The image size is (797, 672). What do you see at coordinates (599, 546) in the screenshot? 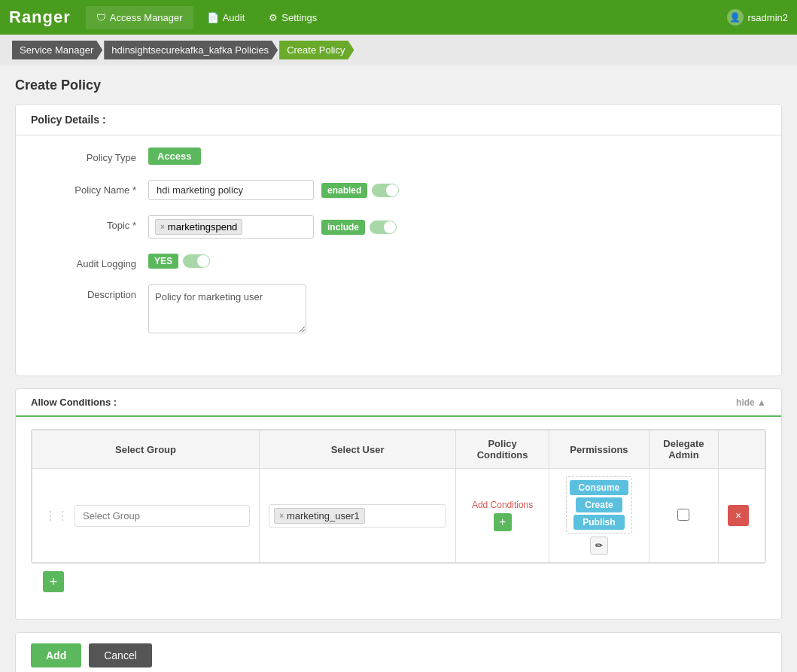
I see `edit-permissions-btn: ✏` at bounding box center [599, 546].